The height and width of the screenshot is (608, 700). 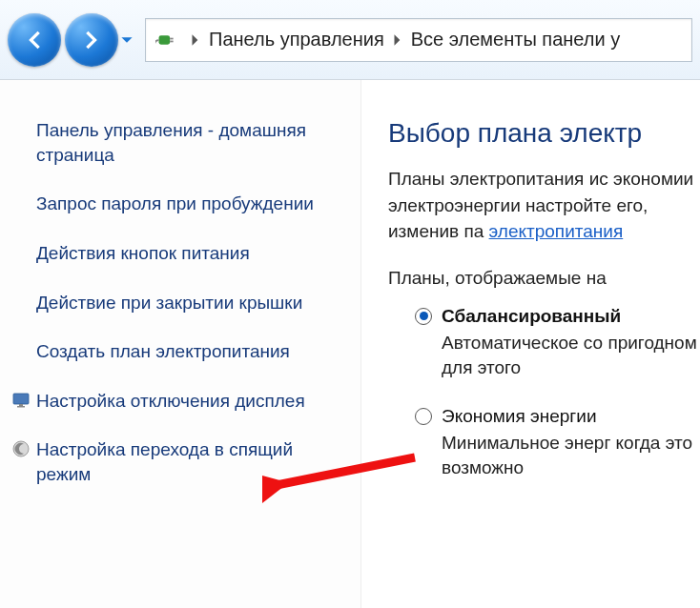 What do you see at coordinates (519, 416) in the screenshot?
I see `plan-name-powersaver: Экономия энергии` at bounding box center [519, 416].